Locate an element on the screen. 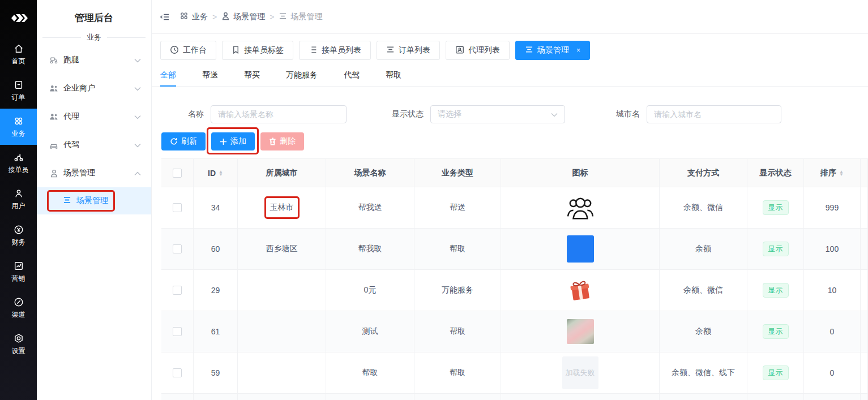 The width and height of the screenshot is (868, 400). scene-name-input is located at coordinates (279, 114).